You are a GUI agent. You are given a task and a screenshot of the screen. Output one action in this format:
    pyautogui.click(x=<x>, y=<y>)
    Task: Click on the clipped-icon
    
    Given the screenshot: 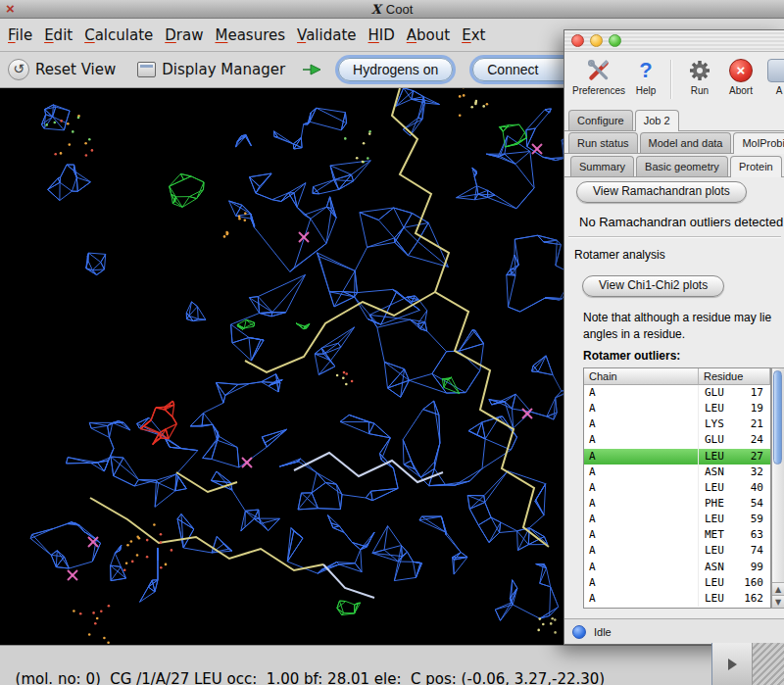 What is the action you would take?
    pyautogui.click(x=776, y=71)
    